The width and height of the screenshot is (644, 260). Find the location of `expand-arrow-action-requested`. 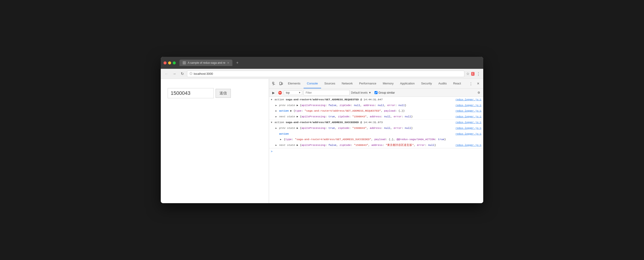

expand-arrow-action-requested is located at coordinates (277, 111).